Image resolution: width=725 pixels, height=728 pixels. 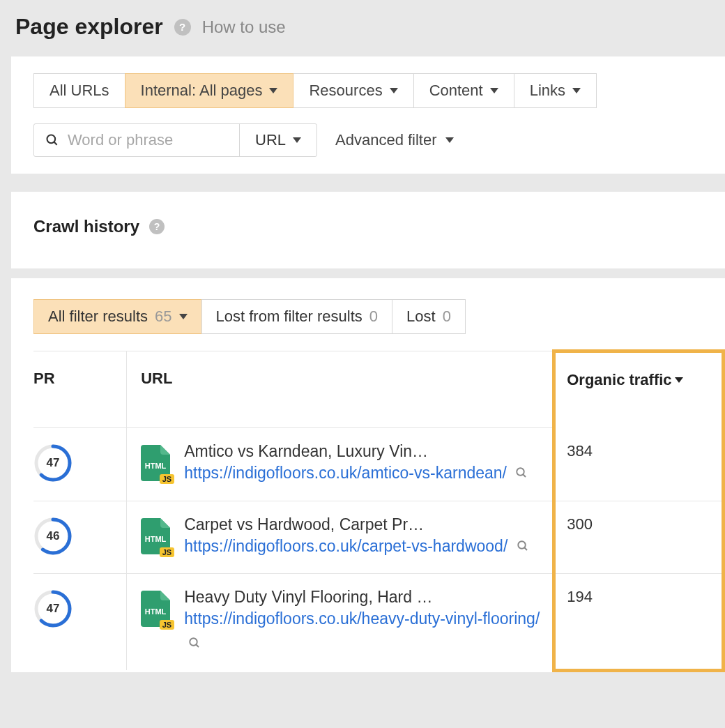 I want to click on table-row: 46HTMLJSCarpet vs Hardwood, Carpet Pr…ht…, so click(x=379, y=537).